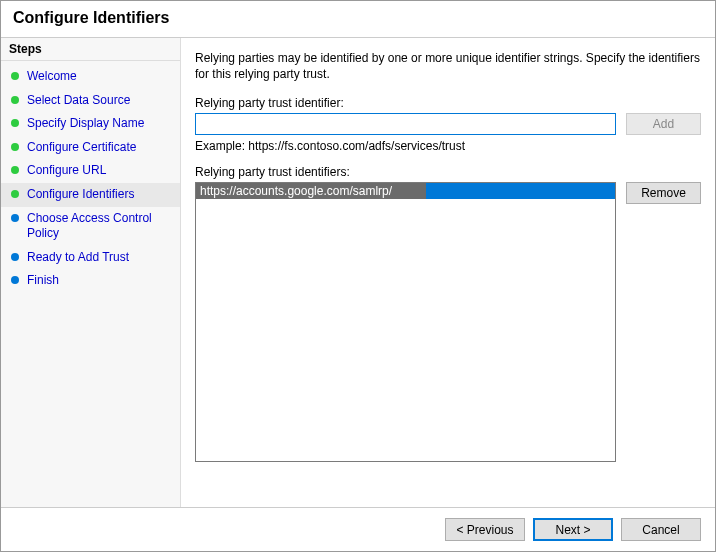  I want to click on steps-header: Steps, so click(90, 50).